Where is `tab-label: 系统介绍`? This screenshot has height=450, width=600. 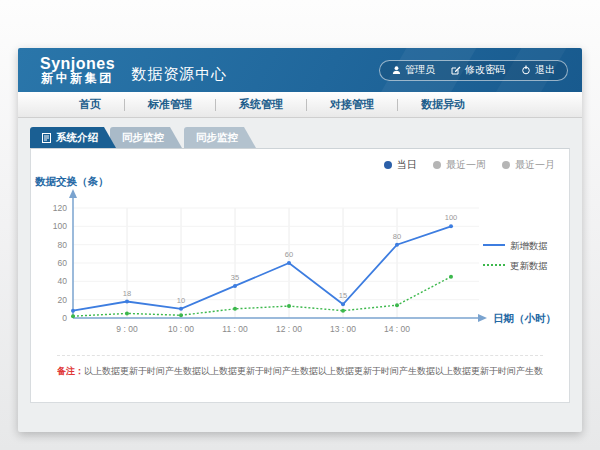
tab-label: 系统介绍 is located at coordinates (77, 138).